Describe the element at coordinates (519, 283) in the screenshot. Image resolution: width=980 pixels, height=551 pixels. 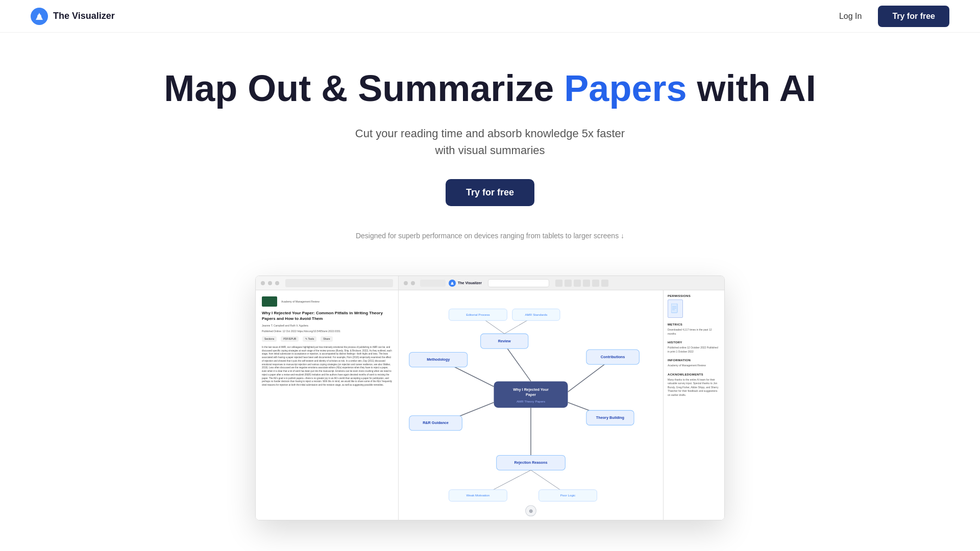
I see `vis-url-bar` at that location.